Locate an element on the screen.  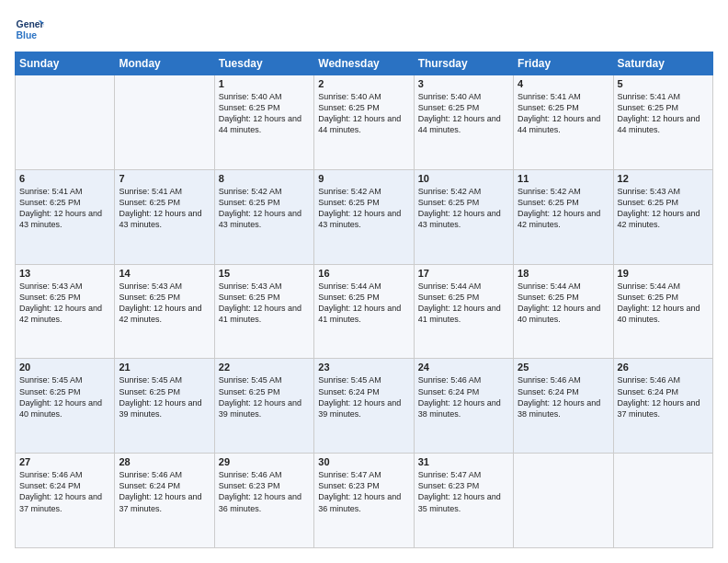
generalblue-logo-icon: General Blue is located at coordinates (29, 29).